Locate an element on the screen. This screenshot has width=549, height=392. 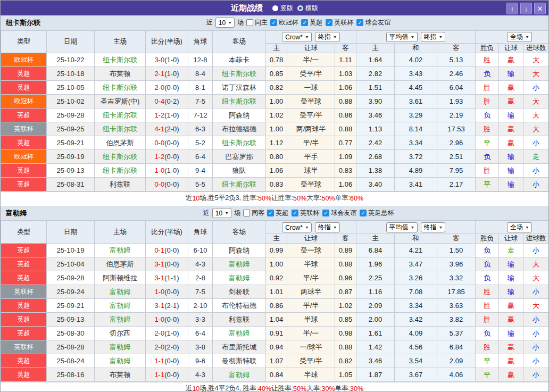
home-team: 富勒姆 is located at coordinates (120, 347).